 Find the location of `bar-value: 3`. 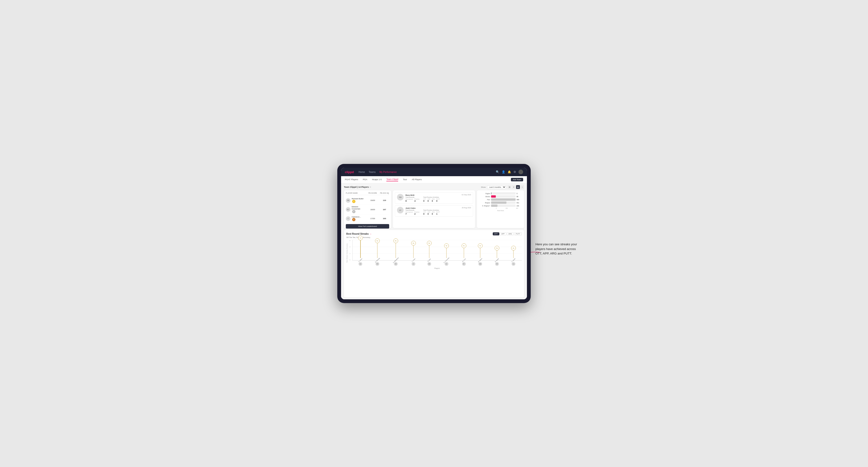

bar-value: 3 is located at coordinates (520, 193).